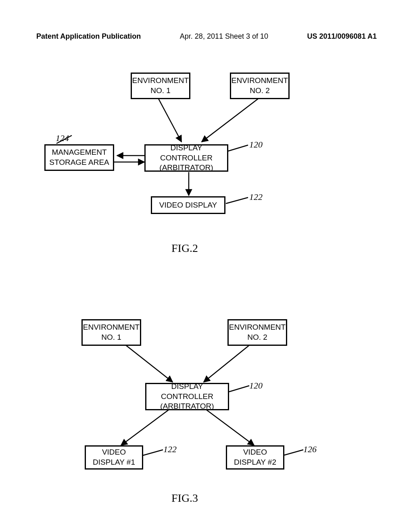 The image size is (413, 532). Describe the element at coordinates (256, 197) in the screenshot. I see `fig2-ref-122: 122` at that location.